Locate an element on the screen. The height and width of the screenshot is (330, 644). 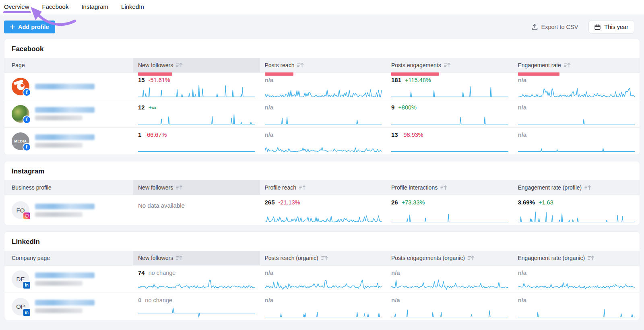
metric-change: +115.48% is located at coordinates (418, 80).